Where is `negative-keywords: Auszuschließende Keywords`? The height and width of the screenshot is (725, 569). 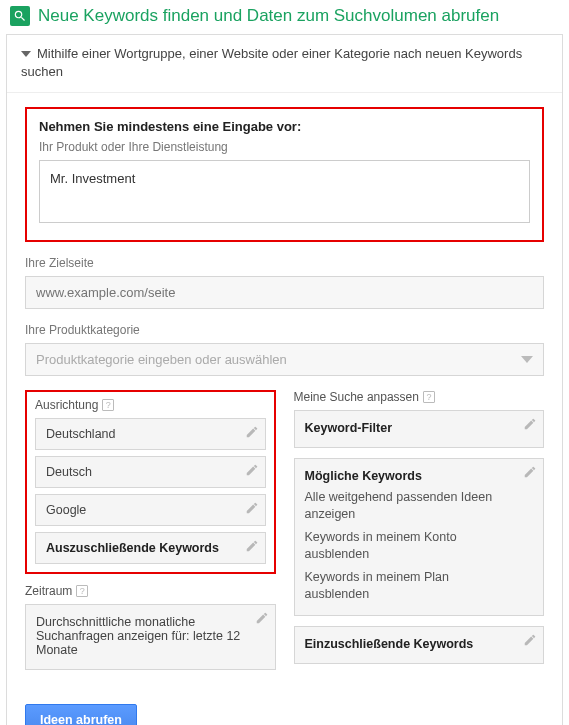 negative-keywords: Auszuschließende Keywords is located at coordinates (150, 548).